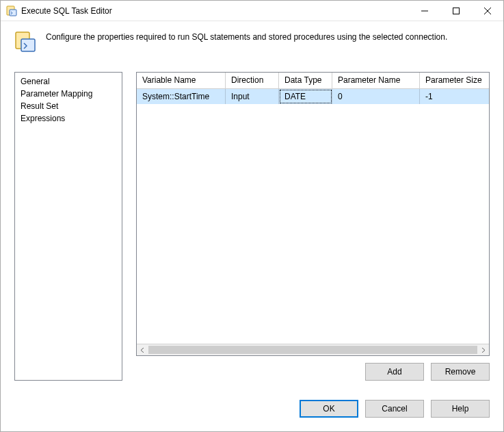 The image size is (504, 432). Describe the element at coordinates (181, 97) in the screenshot. I see `cell-variable-name: System::StartTime` at that location.